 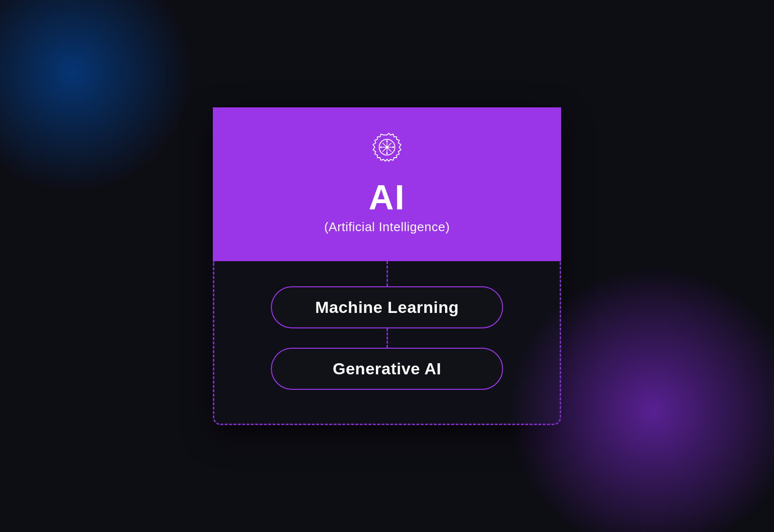 What do you see at coordinates (387, 197) in the screenshot?
I see `ai-title: AI` at bounding box center [387, 197].